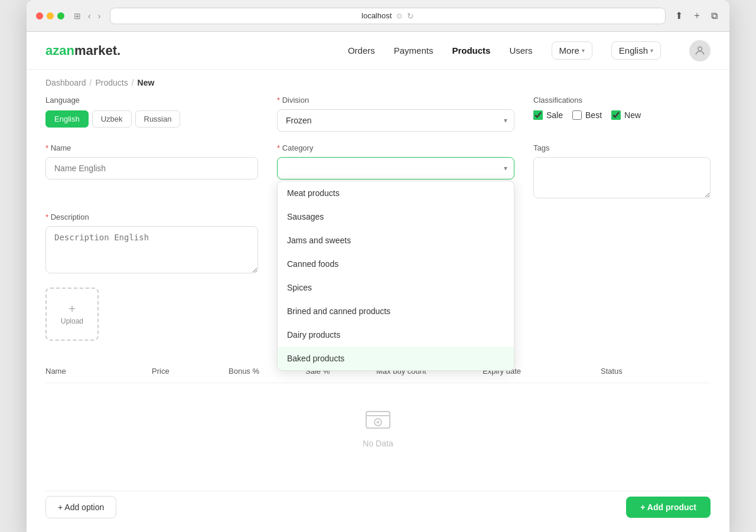  What do you see at coordinates (40, 16) in the screenshot?
I see `close-button` at bounding box center [40, 16].